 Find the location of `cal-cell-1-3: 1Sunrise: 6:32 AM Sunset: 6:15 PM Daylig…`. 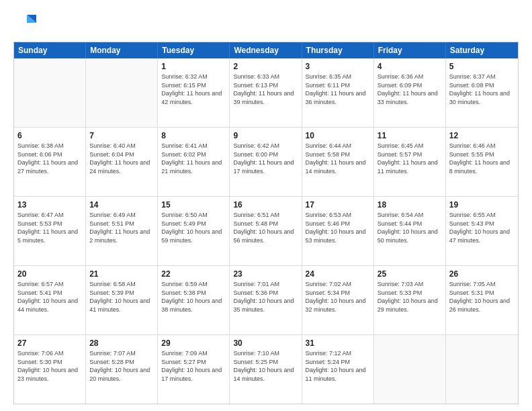

cal-cell-1-3: 1Sunrise: 6:32 AM Sunset: 6:15 PM Daylig… is located at coordinates (193, 93).